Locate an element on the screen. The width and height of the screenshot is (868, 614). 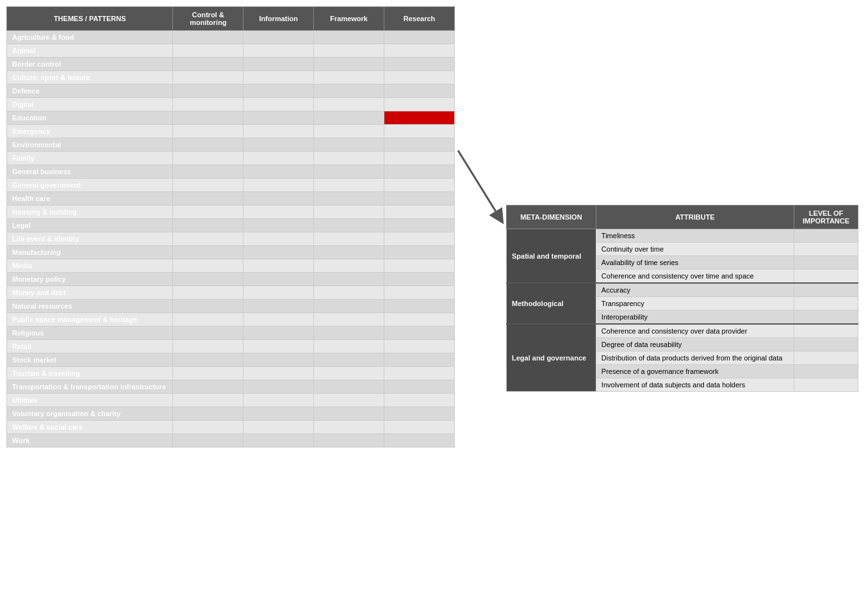
attribute-cell: Interoperability is located at coordinates (694, 318).